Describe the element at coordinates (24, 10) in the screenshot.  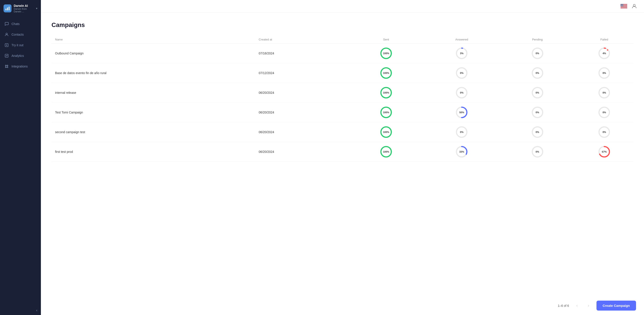
I see `app-subtitle: Darwin from Darwin ...` at that location.